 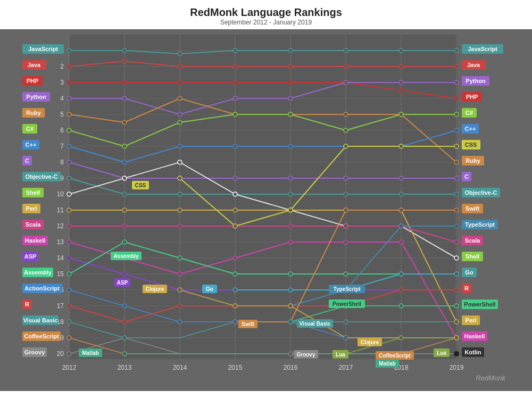 I want to click on svg-text: 14, so click(x=61, y=258).